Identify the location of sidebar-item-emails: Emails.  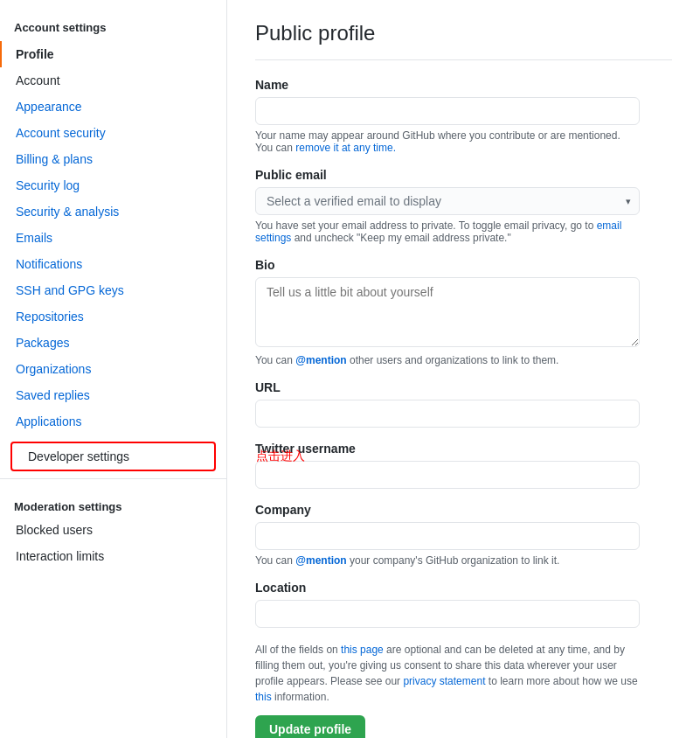
(114, 238).